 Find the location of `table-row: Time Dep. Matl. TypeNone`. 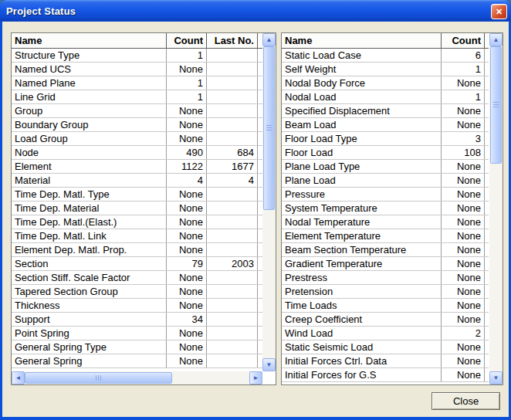

table-row: Time Dep. Matl. TypeNone is located at coordinates (137, 195).